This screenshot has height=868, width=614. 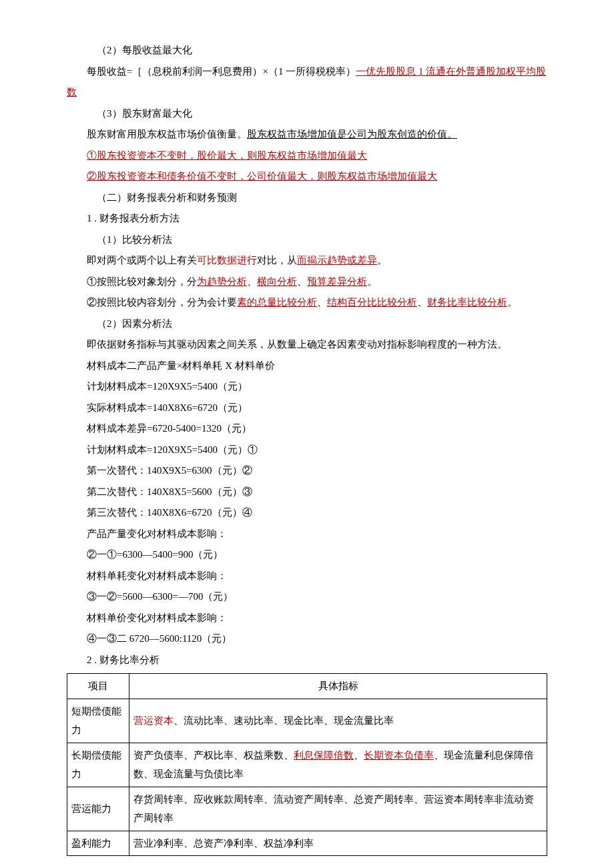 I want to click on highlight-text: 为趋势分析, so click(x=222, y=282).